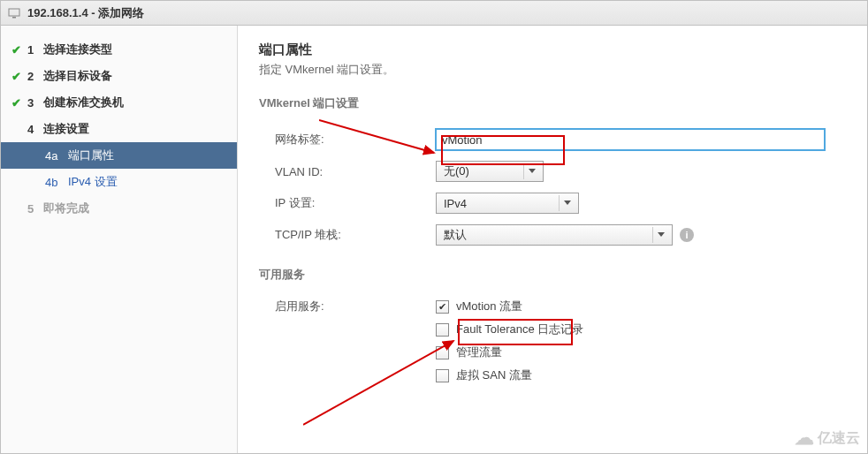 The height and width of the screenshot is (454, 868). Describe the element at coordinates (456, 171) in the screenshot. I see `vlan-id-value: 无(0)` at that location.